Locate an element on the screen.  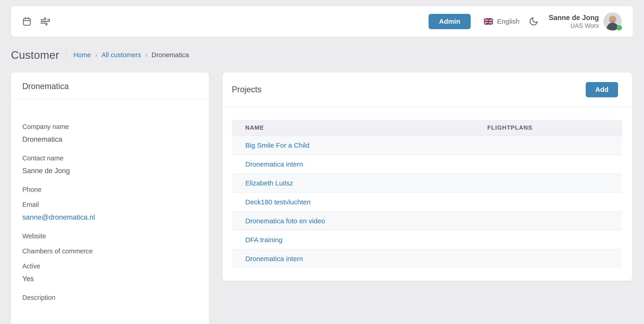
field-label: Website is located at coordinates (110, 236).